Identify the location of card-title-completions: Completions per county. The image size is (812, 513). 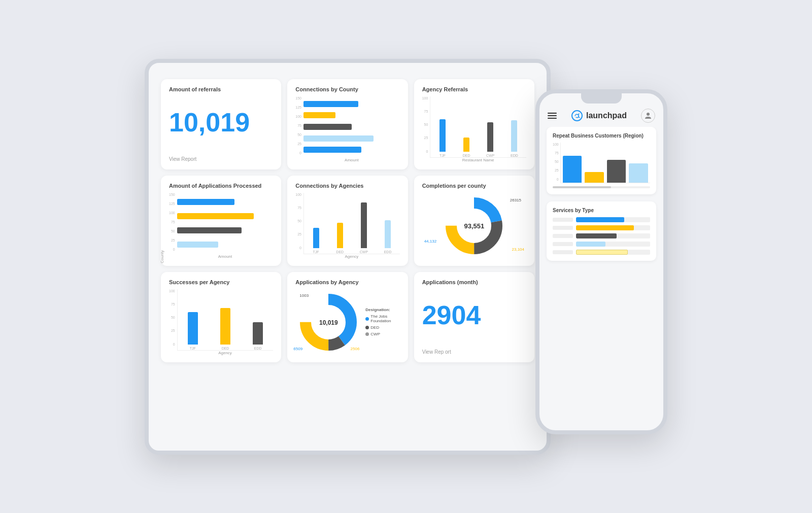
(474, 186).